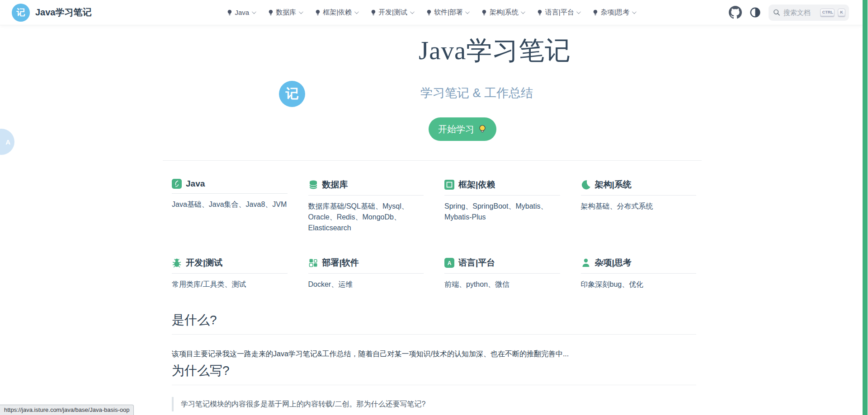 The height and width of the screenshot is (415, 868). What do you see at coordinates (434, 404) in the screenshot?
I see `section-quote-why: 学习笔记模块的内容很多是基于网上的内容转载/二创。那为什么还要写笔记?` at bounding box center [434, 404].